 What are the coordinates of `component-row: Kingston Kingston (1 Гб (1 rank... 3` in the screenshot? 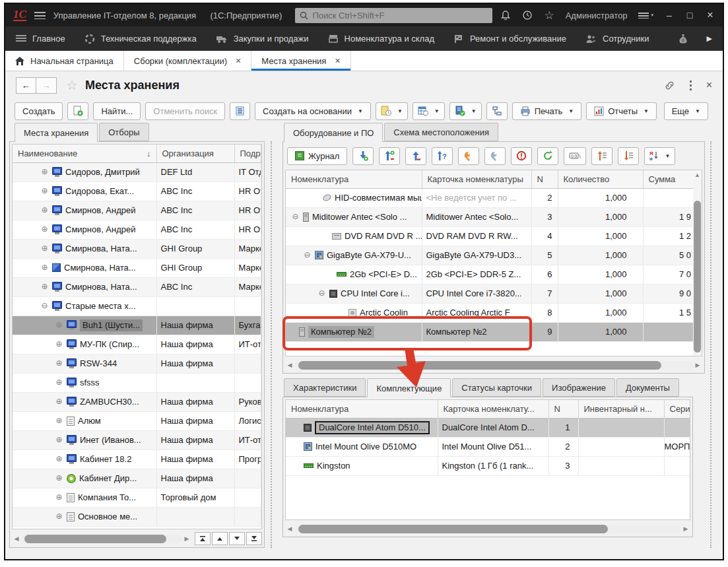 It's located at (488, 466).